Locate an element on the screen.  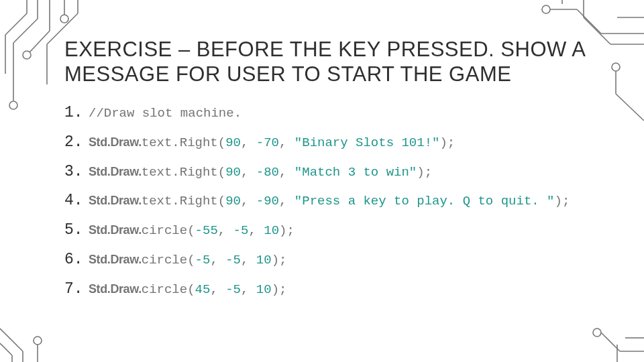
code-string: "Match 3 to win" is located at coordinates (356, 172).